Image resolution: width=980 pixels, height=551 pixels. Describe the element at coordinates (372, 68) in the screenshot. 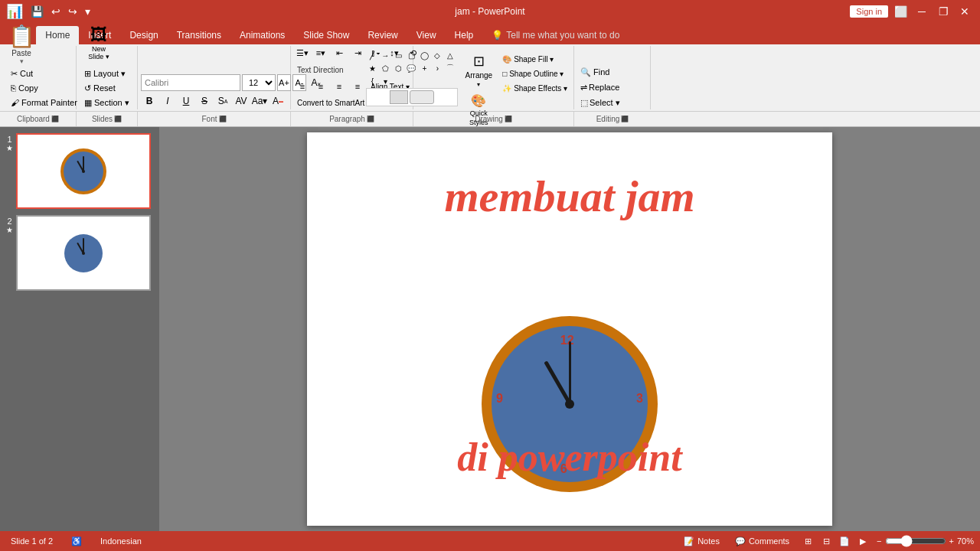

I see `shape-star: ★` at that location.